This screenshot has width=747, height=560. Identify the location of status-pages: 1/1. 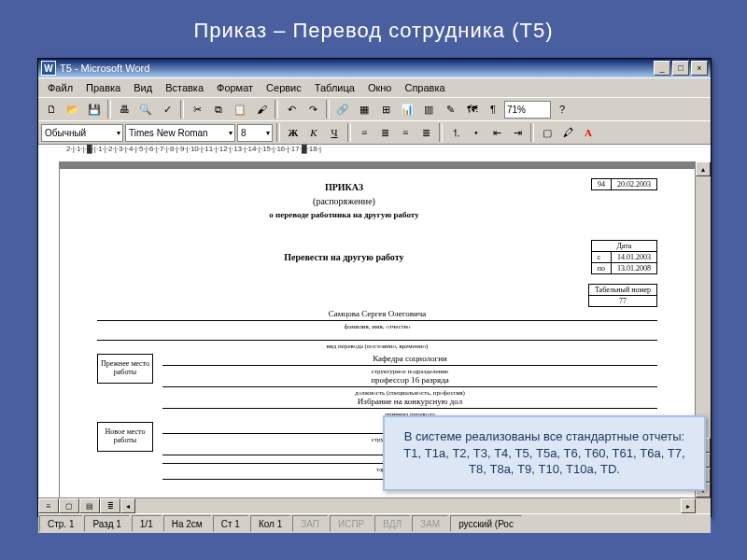
(147, 524).